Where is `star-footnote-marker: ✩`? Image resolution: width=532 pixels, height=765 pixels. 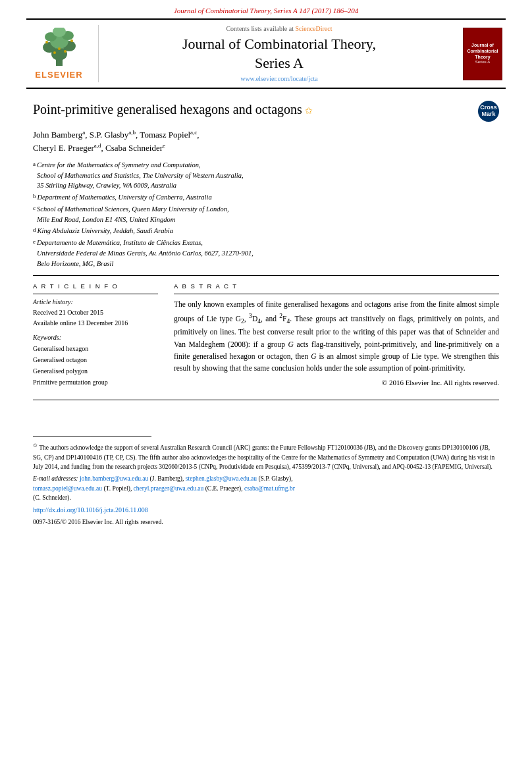 star-footnote-marker: ✩ is located at coordinates (309, 111).